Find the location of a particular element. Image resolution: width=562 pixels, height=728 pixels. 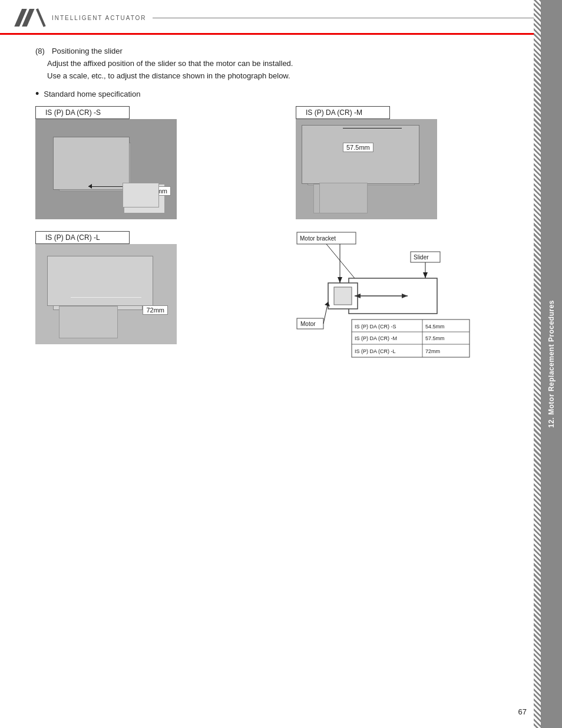

measurement-s: 54.5mm is located at coordinates (156, 191).